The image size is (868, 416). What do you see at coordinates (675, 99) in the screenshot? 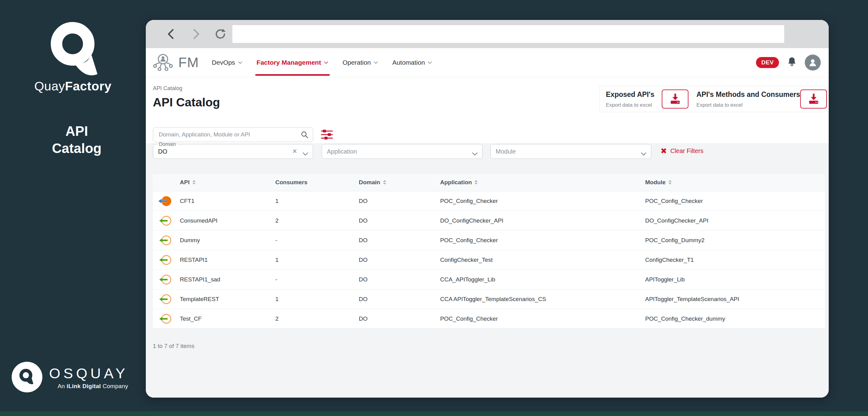
I see `export-exposed-apis-button` at bounding box center [675, 99].